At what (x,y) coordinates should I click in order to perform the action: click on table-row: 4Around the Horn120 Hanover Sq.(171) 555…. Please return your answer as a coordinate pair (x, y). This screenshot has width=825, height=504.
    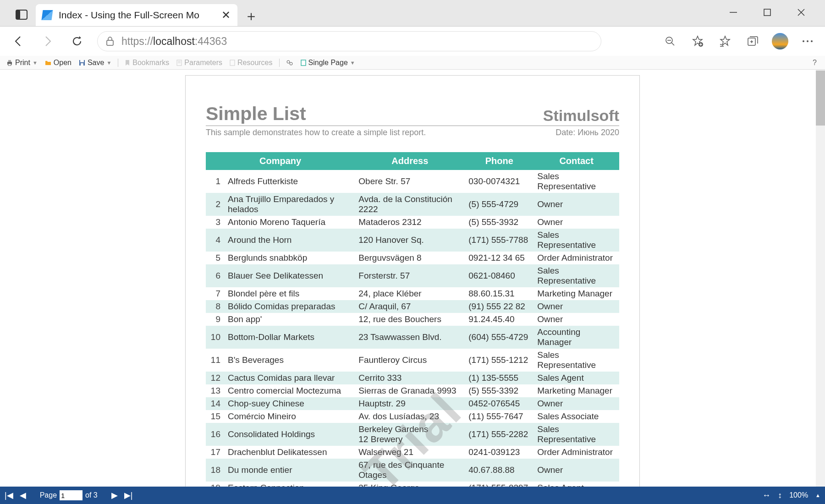
    Looking at the image, I should click on (412, 240).